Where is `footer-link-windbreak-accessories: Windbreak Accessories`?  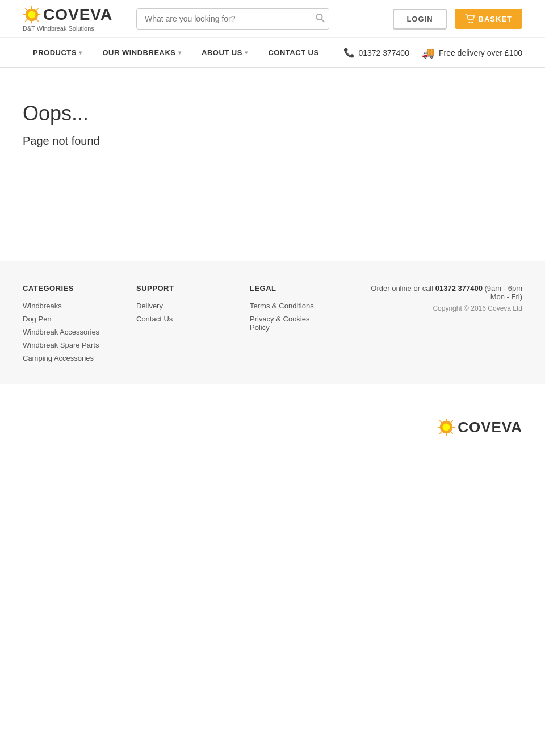 footer-link-windbreak-accessories: Windbreak Accessories is located at coordinates (62, 332).